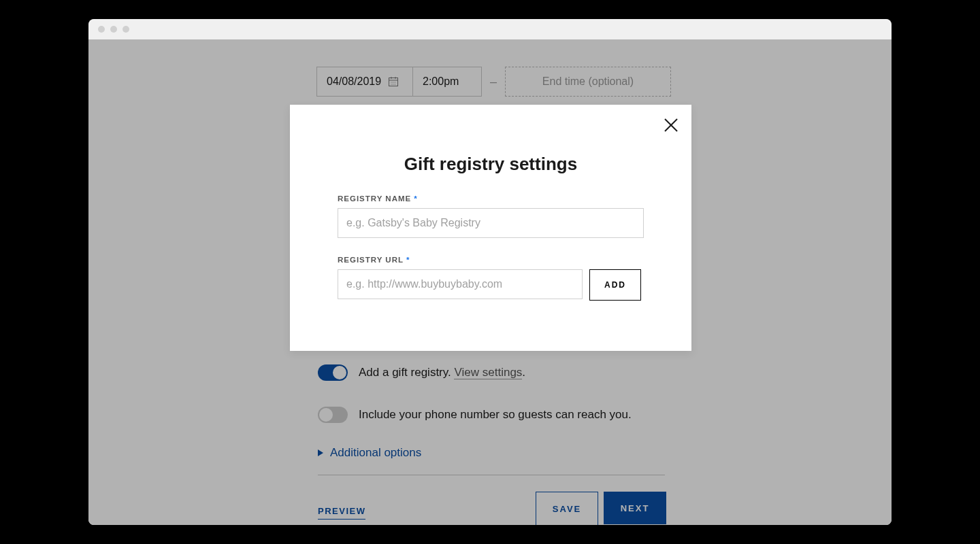 Image resolution: width=980 pixels, height=544 pixels. Describe the element at coordinates (495, 415) in the screenshot. I see `phone-label: Include your phone number so guests can …` at that location.